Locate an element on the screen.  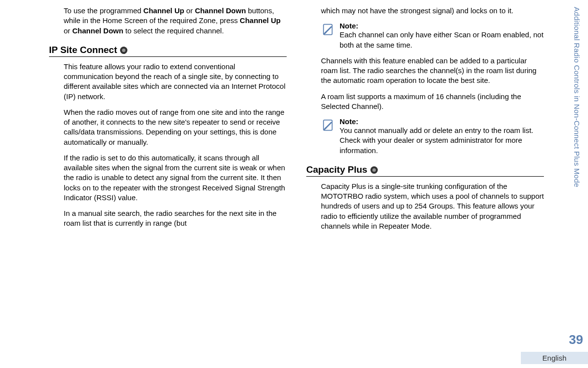
note-body: Note: You cannot manually add or delete … is located at coordinates (442, 136).